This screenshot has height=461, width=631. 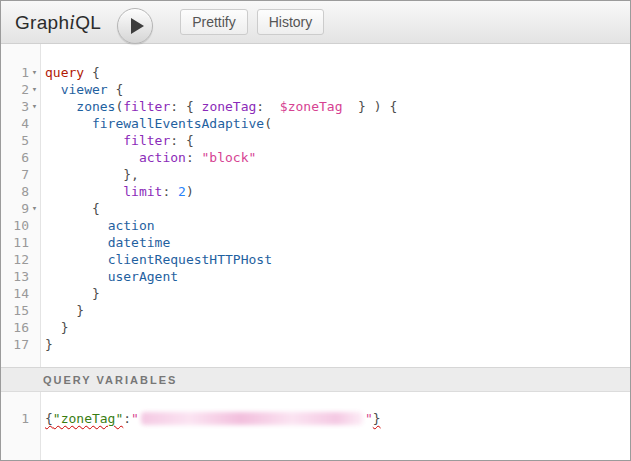 I want to click on line-number: 13, so click(x=15, y=276).